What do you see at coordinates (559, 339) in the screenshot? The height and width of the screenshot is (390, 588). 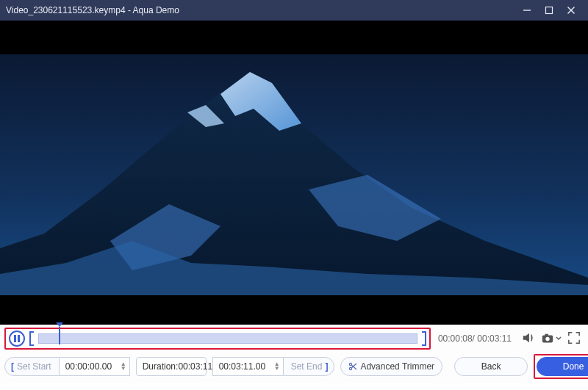 I see `chevron-down-icon` at bounding box center [559, 339].